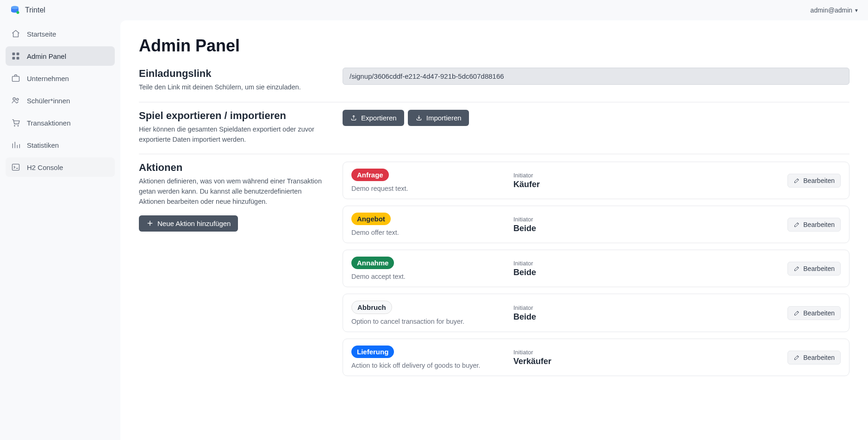 Image resolution: width=868 pixels, height=440 pixels. What do you see at coordinates (60, 167) in the screenshot?
I see `sidebar-item-h2-console: H2 Console` at bounding box center [60, 167].